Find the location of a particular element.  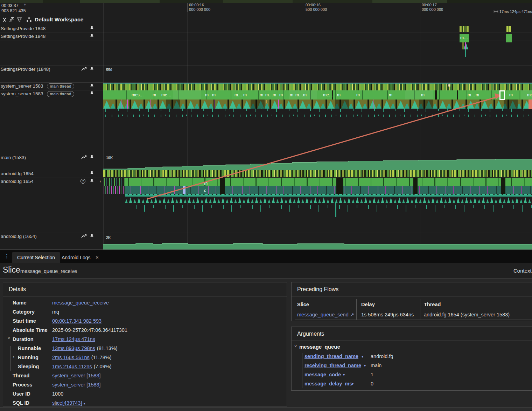

context-button: Context is located at coordinates (523, 270).